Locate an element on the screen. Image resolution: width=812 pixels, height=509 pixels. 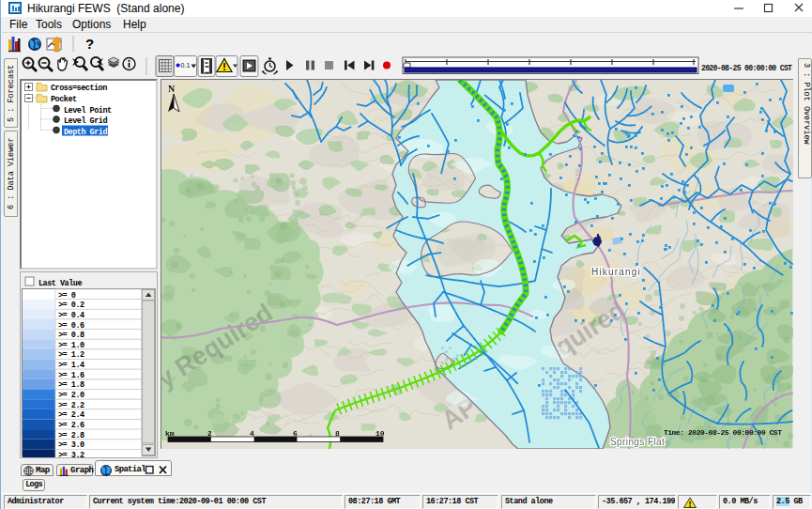
svg-text: >= 0 is located at coordinates (68, 296).